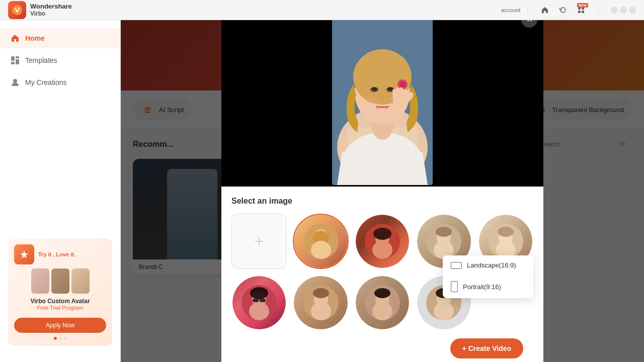 Image resolution: width=644 pixels, height=362 pixels. I want to click on home-titlebar-icon, so click(545, 10).